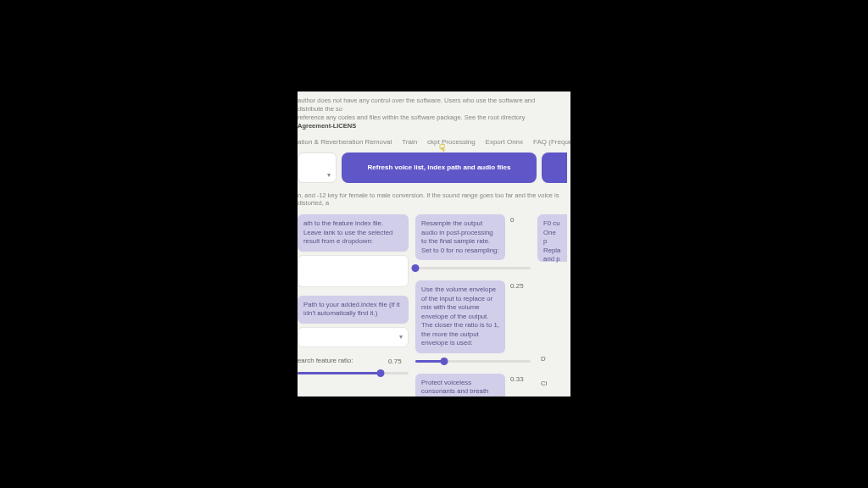  What do you see at coordinates (460, 237) in the screenshot?
I see `resample-label: Resample the output audio in post-proces…` at bounding box center [460, 237].